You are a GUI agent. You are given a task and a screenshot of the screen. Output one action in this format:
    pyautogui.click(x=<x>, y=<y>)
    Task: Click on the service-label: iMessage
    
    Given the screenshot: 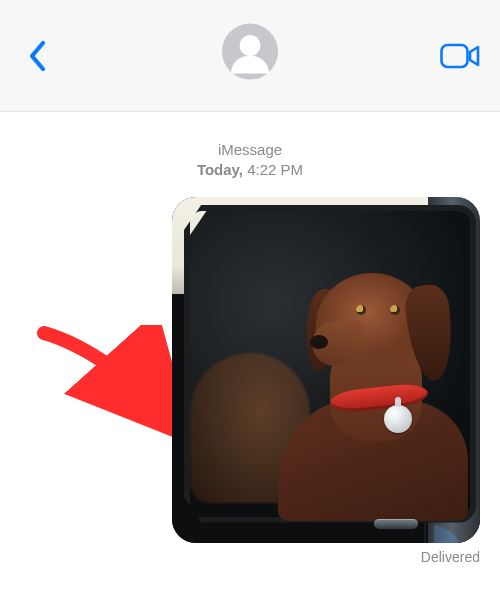 What is the action you would take?
    pyautogui.click(x=250, y=150)
    